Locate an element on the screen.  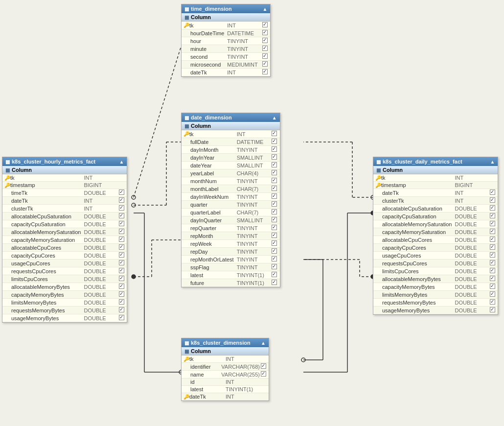
table-header-time_dimension: ▦ time_dimension ▲ is located at coordinates (226, 9).